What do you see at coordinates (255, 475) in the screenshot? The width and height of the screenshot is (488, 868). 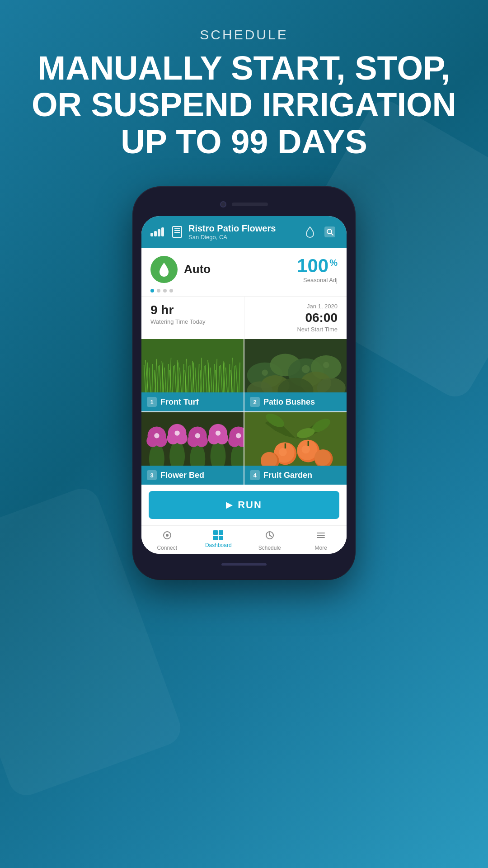 I see `zone-4-number: 4` at bounding box center [255, 475].